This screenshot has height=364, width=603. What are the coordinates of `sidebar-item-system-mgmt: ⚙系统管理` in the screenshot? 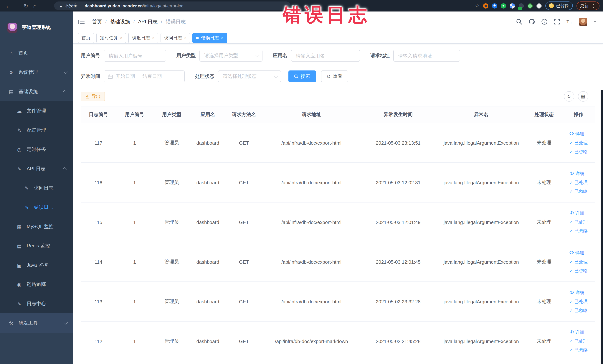 It's located at (37, 72).